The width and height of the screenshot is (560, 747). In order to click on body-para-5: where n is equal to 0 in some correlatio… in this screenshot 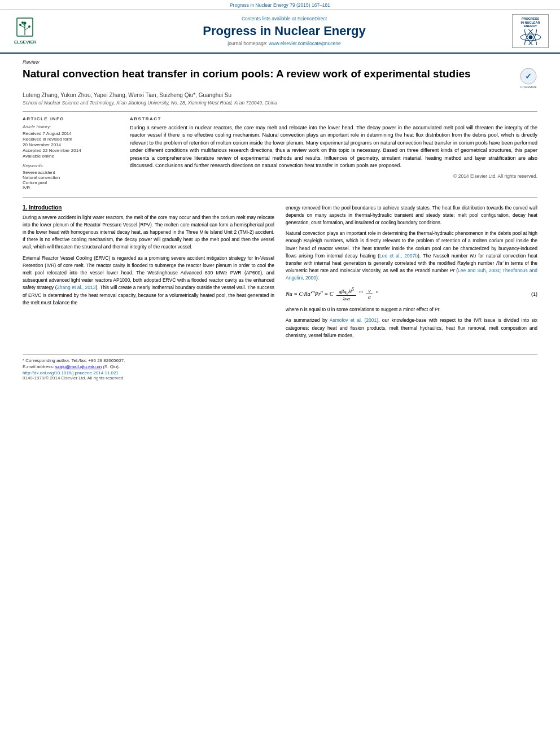, I will do `click(412, 309)`.